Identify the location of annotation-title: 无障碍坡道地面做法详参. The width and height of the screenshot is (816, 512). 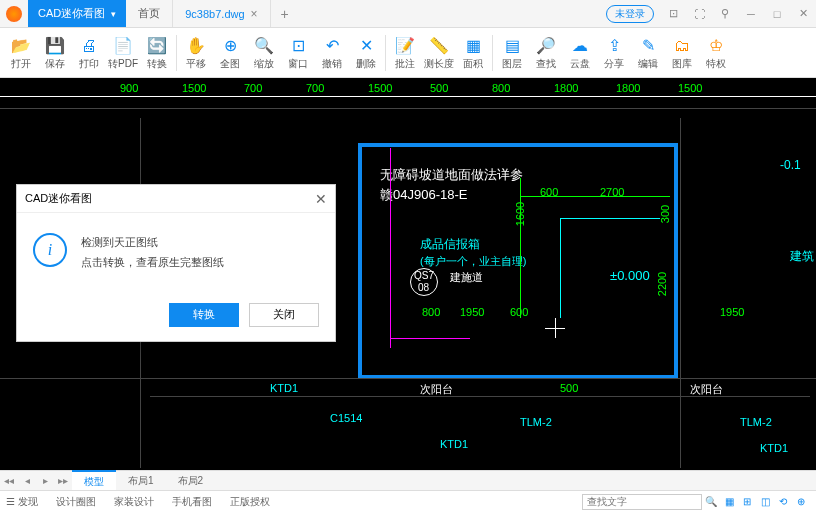
(452, 175).